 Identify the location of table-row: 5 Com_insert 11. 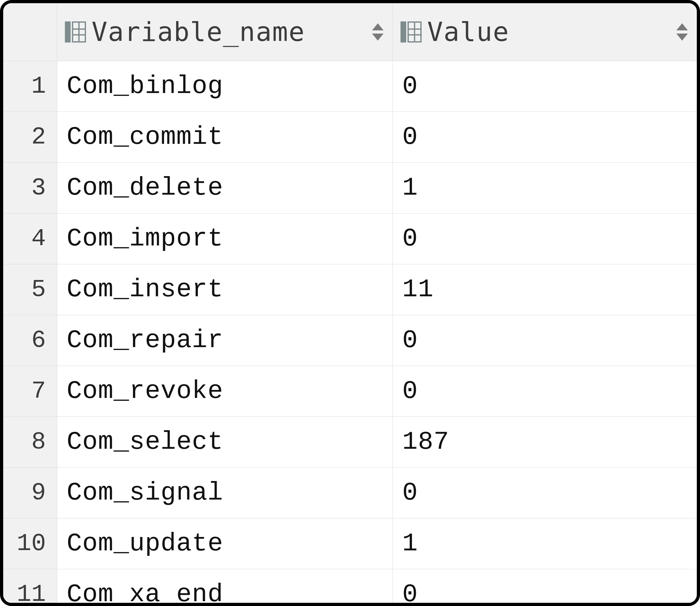
(350, 290).